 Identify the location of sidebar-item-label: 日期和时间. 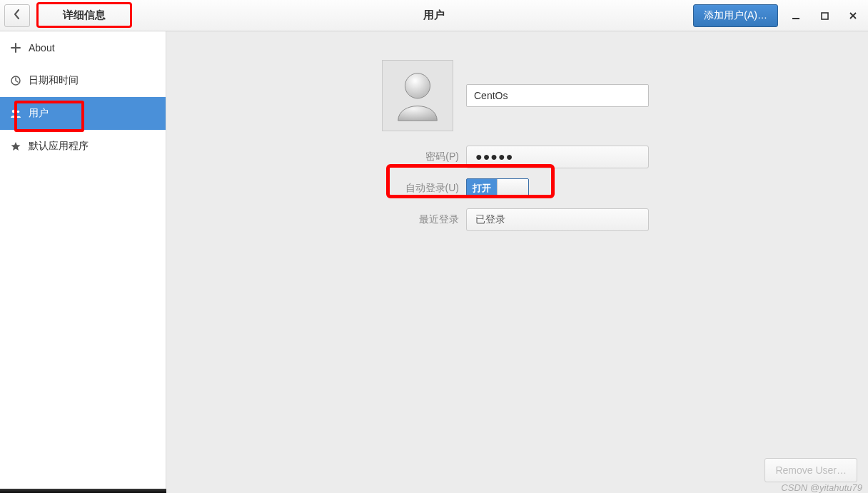
(54, 81).